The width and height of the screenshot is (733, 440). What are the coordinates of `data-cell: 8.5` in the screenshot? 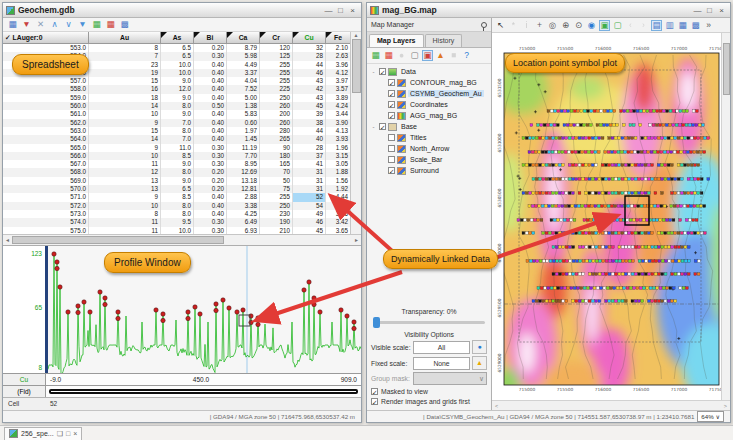 It's located at (178, 156).